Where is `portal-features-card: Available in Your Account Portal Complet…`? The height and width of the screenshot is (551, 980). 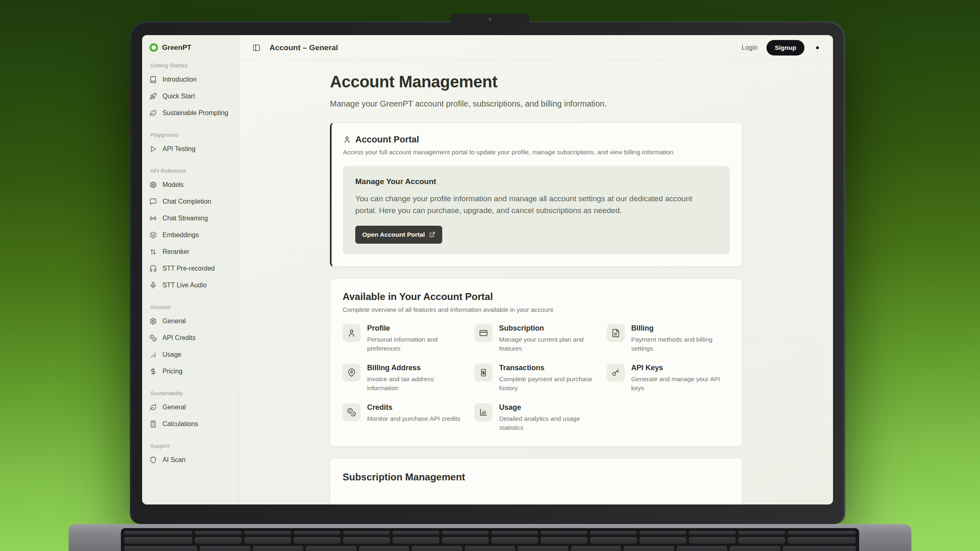
portal-features-card: Available in Your Account Portal Complet… is located at coordinates (536, 362).